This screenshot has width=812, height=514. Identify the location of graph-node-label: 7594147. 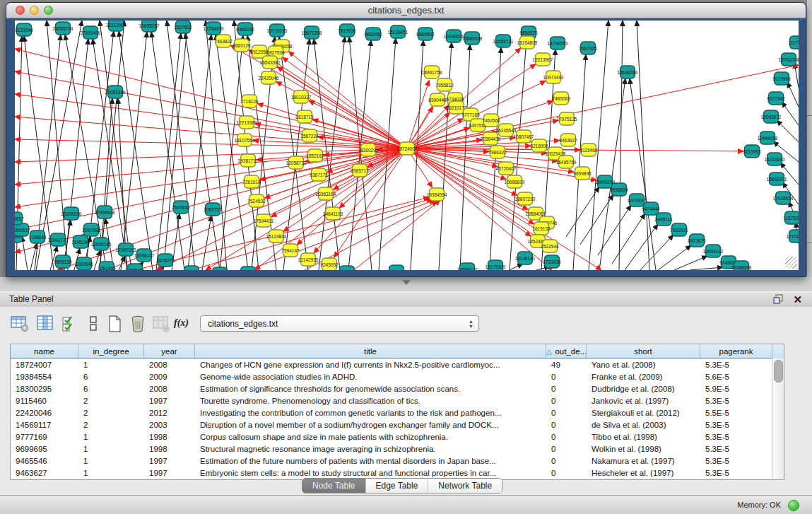
(290, 250).